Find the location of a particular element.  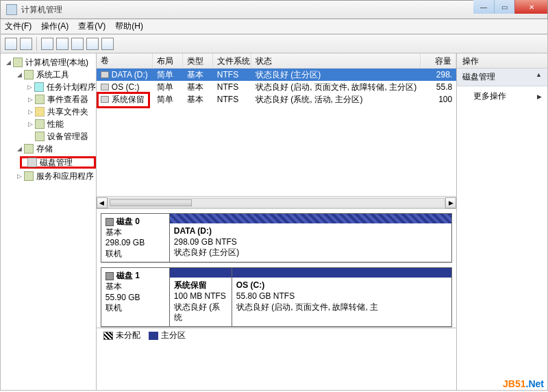

menu-file: 文件(F) is located at coordinates (18, 26).